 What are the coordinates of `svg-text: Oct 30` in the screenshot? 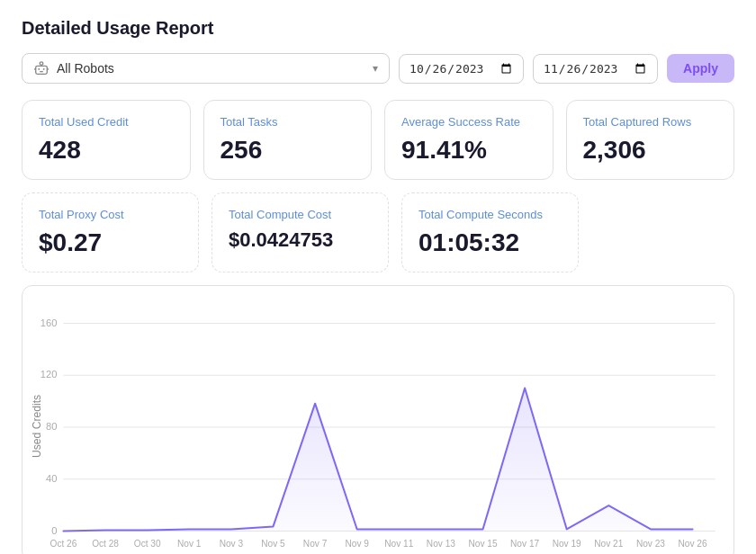 It's located at (148, 543).